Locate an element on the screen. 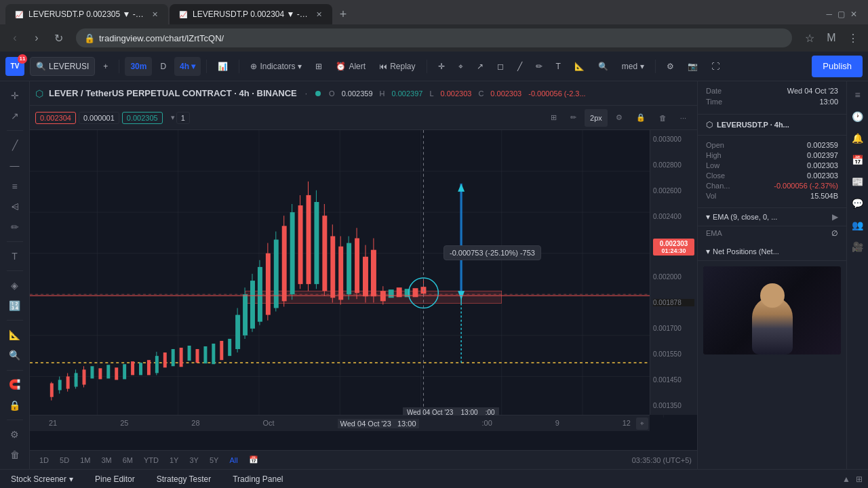 This screenshot has height=488, width=868. reload-button: ↻ is located at coordinates (58, 38).